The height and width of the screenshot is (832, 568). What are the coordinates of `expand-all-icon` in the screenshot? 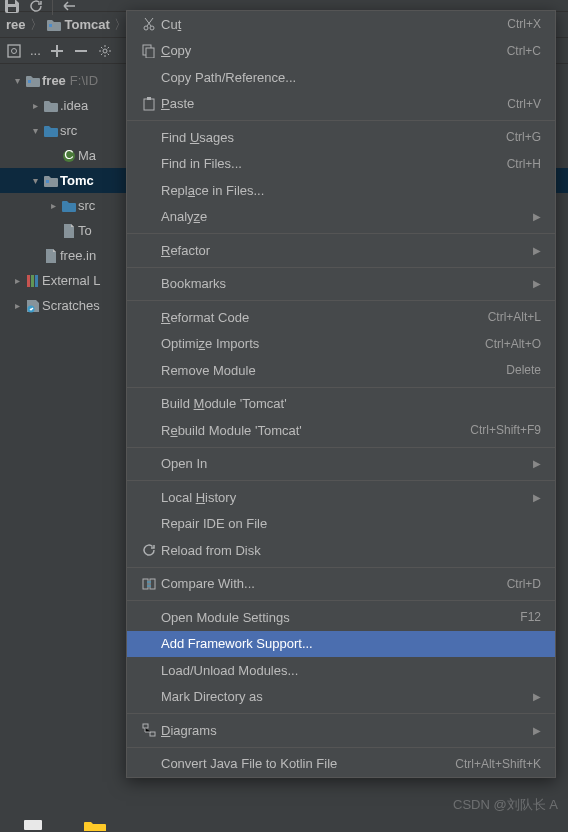 It's located at (57, 51).